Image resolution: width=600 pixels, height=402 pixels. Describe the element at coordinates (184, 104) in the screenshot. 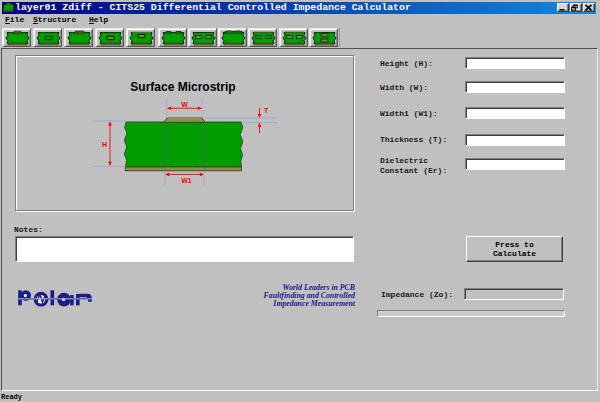

I see `svg-text: W` at that location.